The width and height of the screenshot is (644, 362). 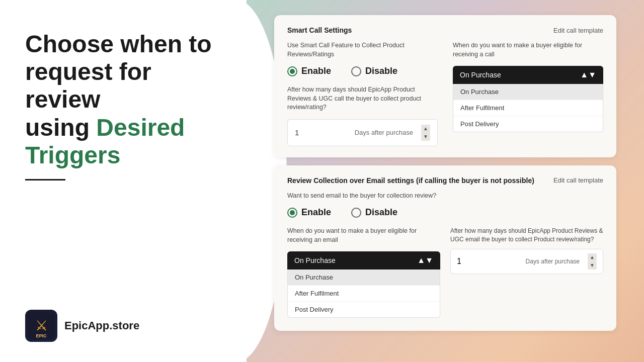 I want to click on card1-days-question: After how many days should EpicApp Produ…, so click(x=362, y=99).